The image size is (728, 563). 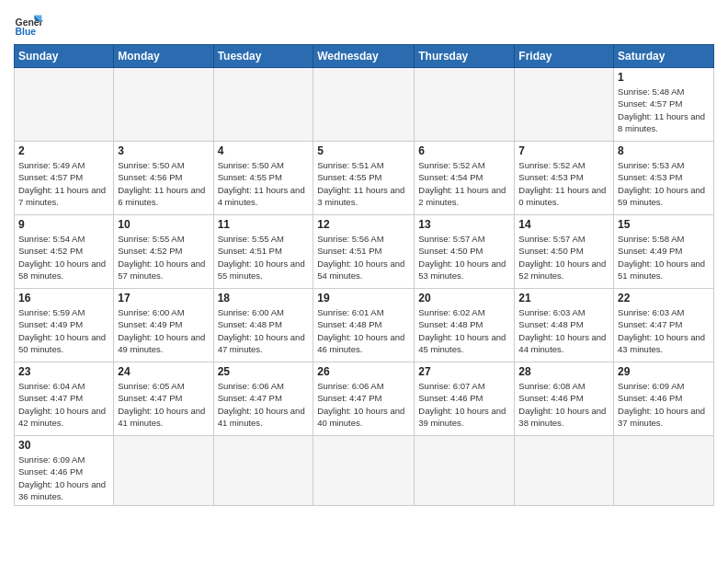 I want to click on day-number: 22, so click(x=664, y=298).